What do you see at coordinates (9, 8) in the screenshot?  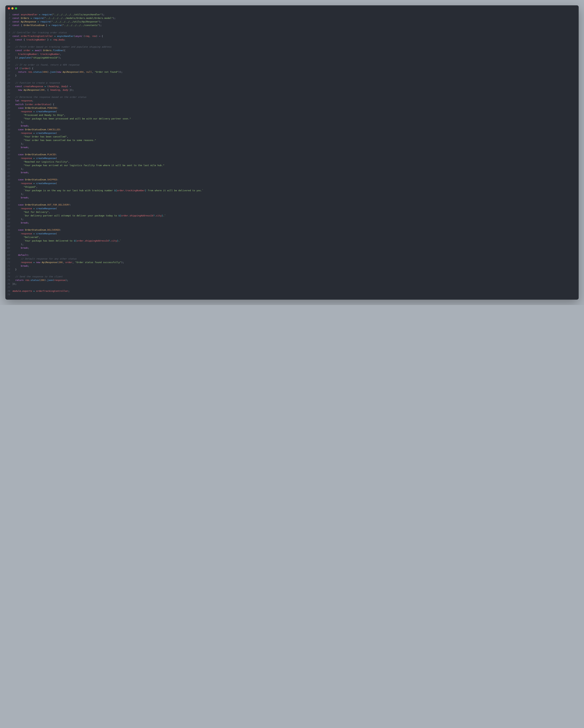 I see `close-icon` at bounding box center [9, 8].